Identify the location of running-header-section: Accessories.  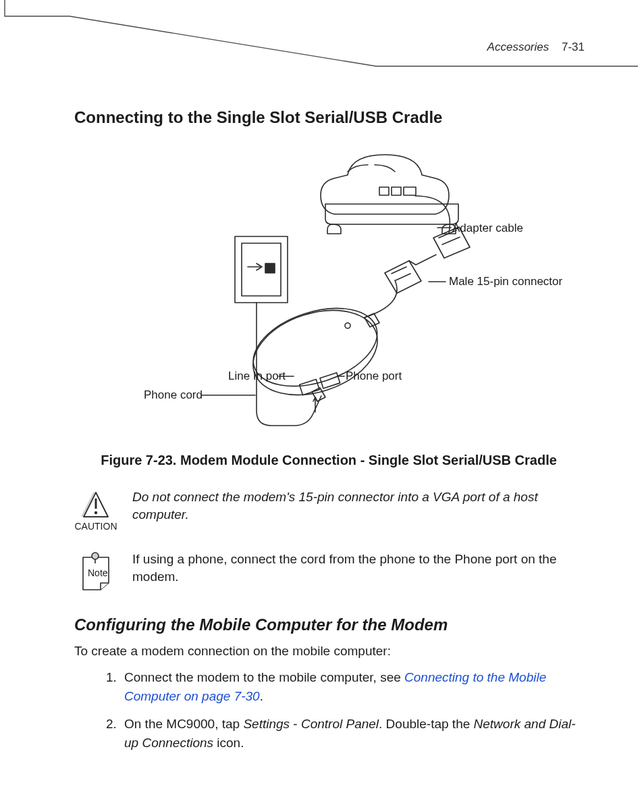
(518, 47).